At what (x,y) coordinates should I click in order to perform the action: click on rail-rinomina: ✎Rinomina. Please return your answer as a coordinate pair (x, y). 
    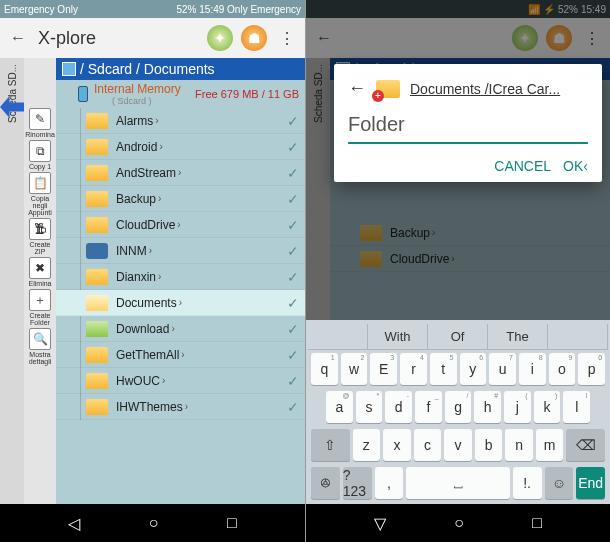
    Looking at the image, I should click on (40, 123).